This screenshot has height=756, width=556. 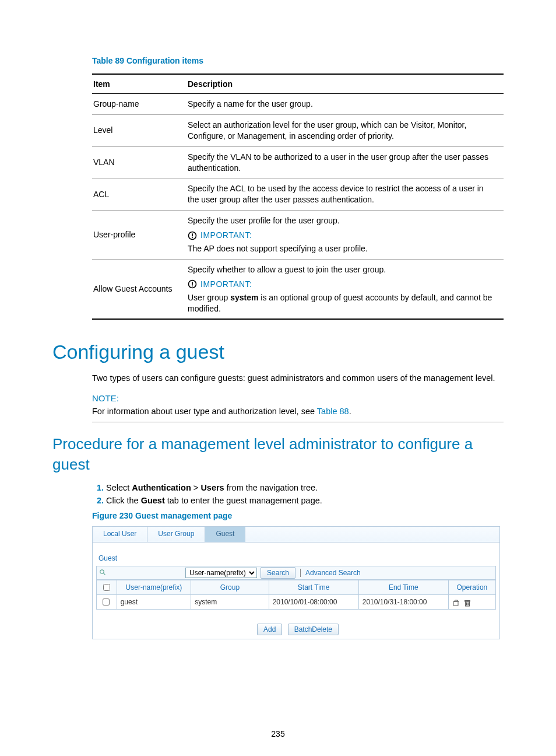 I want to click on panel-title: Guest, so click(x=297, y=558).